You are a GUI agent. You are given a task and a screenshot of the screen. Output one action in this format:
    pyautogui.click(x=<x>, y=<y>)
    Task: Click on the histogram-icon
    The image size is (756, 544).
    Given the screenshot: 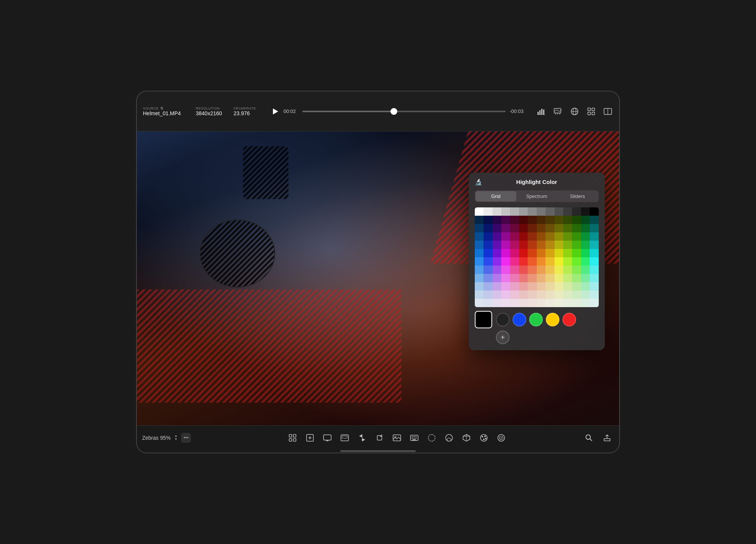 What is the action you would take?
    pyautogui.click(x=541, y=111)
    